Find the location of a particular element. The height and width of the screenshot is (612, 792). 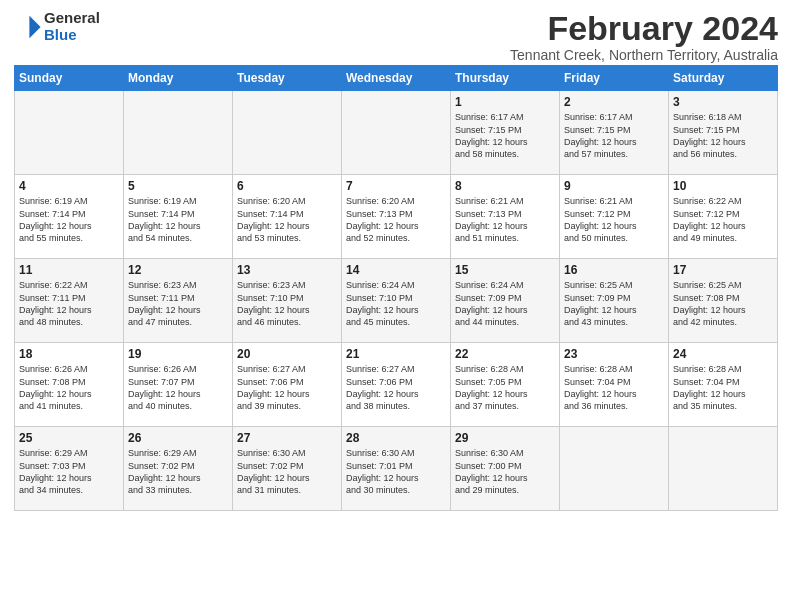

day-info: Sunrise: 6:25 AM Sunset: 7:09 PM Dayligh… is located at coordinates (614, 304).